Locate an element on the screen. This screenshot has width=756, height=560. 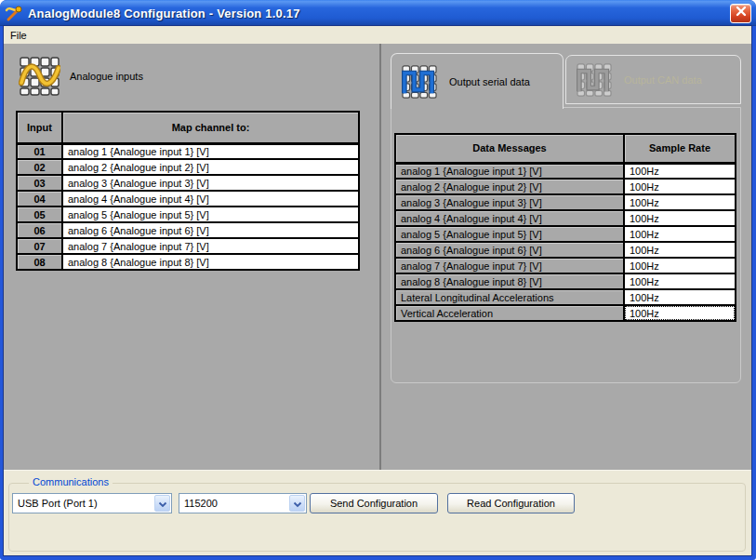
port-combobox: USB Port (Port 1) is located at coordinates (92, 503).